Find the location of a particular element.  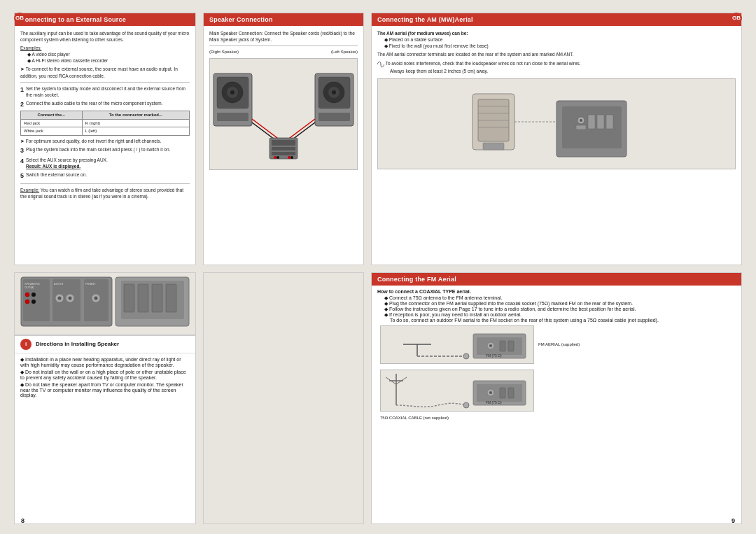

step3-row: 3 Plug the system back into the main soc… is located at coordinates (105, 151).